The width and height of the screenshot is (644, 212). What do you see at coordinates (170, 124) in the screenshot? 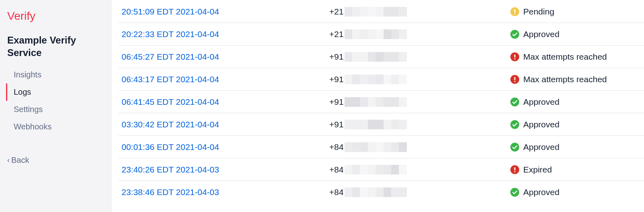
I see `log-timestamp-link: 03:30:42 EDT 2021-04-04` at bounding box center [170, 124].